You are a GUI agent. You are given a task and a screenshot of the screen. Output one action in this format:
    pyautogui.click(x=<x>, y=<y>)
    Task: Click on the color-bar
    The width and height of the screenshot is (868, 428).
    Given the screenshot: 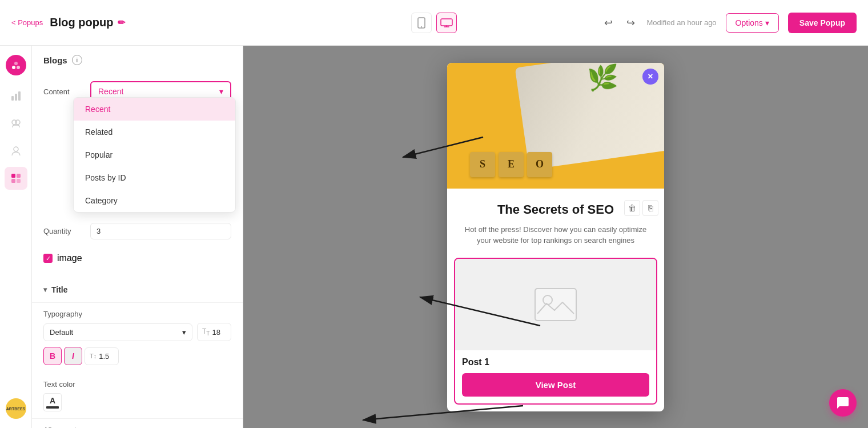 What is the action you would take?
    pyautogui.click(x=53, y=407)
    